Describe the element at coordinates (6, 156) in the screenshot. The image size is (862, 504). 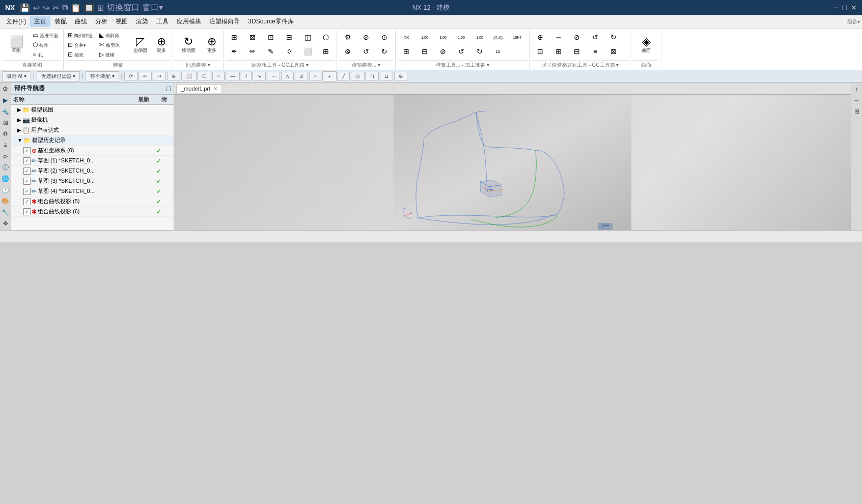
I see `sidebar-process-icon: ⊳` at that location.